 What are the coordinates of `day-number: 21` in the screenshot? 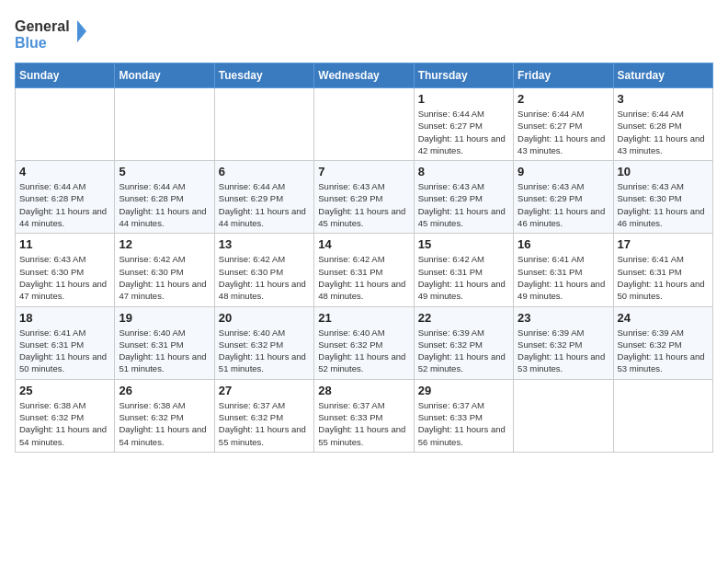 It's located at (364, 318).